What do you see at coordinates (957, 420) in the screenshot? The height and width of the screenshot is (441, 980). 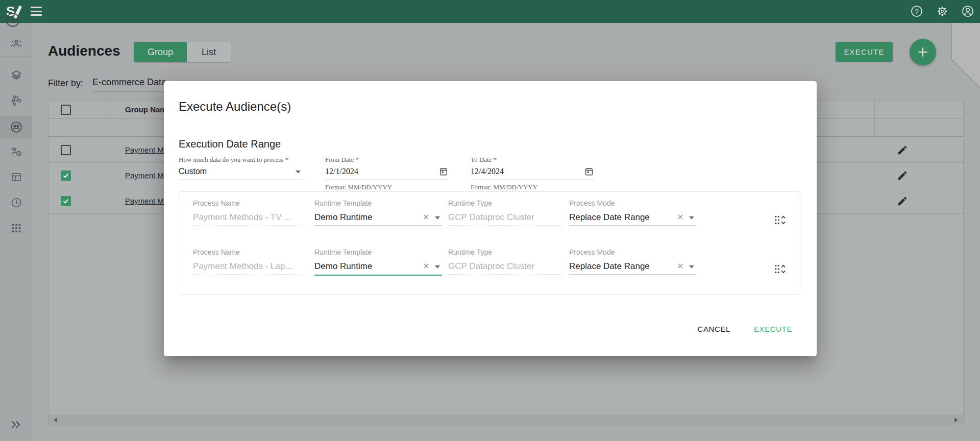 I see `scroll-right-icon` at bounding box center [957, 420].